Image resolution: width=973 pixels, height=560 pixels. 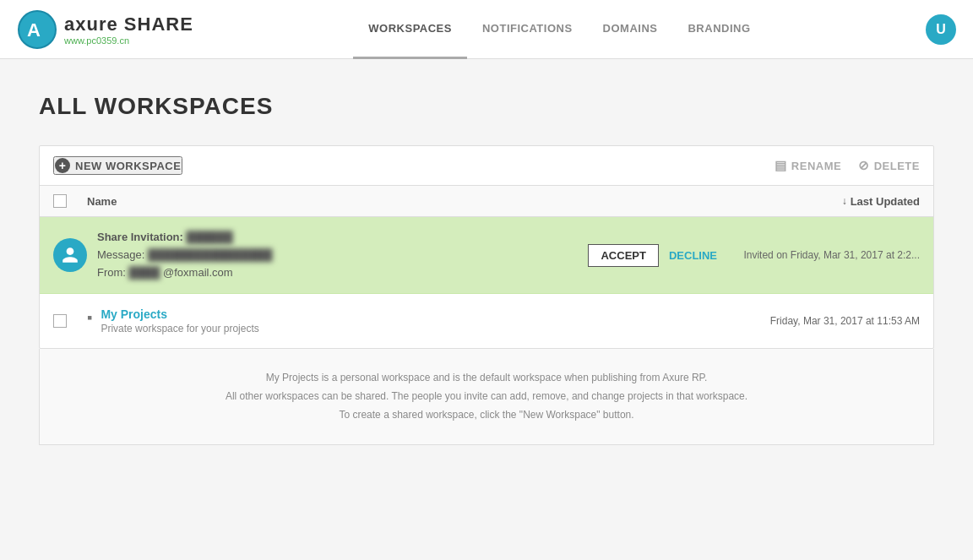 What do you see at coordinates (889, 166) in the screenshot?
I see `delete-button: ⊘ DELETE` at bounding box center [889, 166].